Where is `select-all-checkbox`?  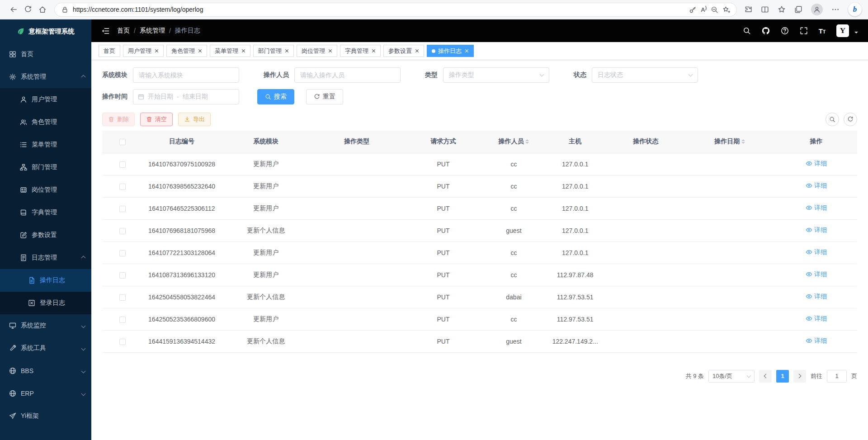
select-all-checkbox is located at coordinates (123, 142).